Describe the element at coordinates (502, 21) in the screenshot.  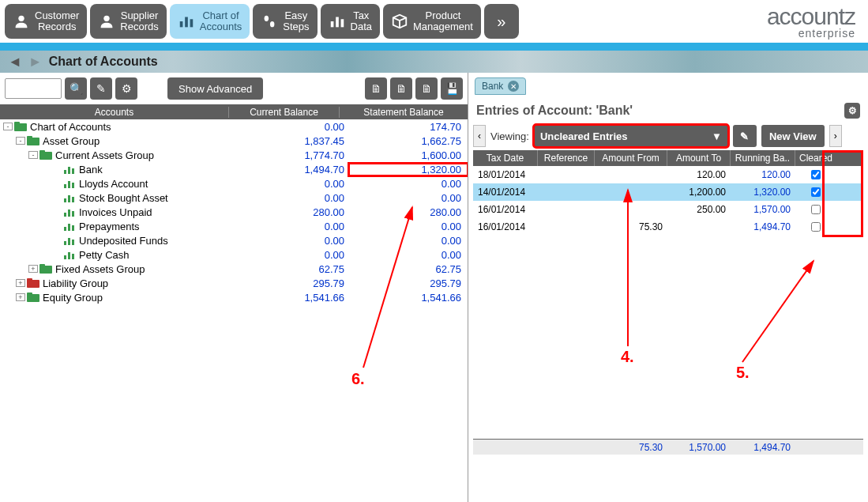
I see `nav-more-button: »` at that location.